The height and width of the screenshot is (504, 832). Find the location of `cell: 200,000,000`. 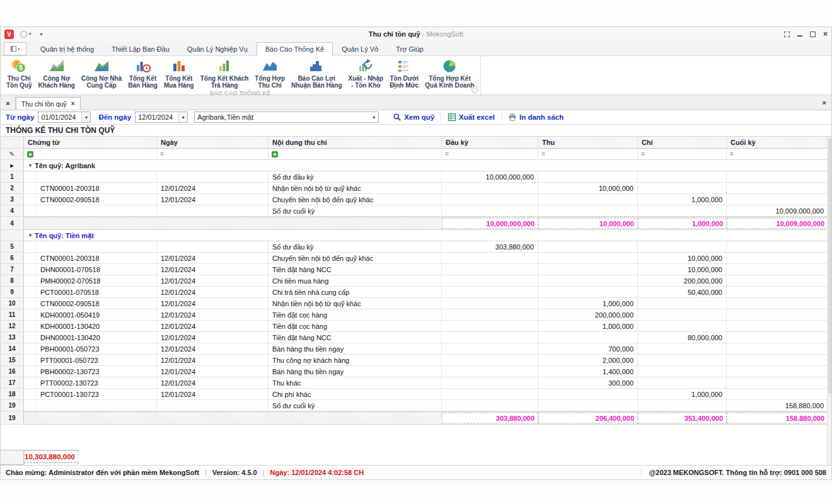

cell: 200,000,000 is located at coordinates (588, 315).